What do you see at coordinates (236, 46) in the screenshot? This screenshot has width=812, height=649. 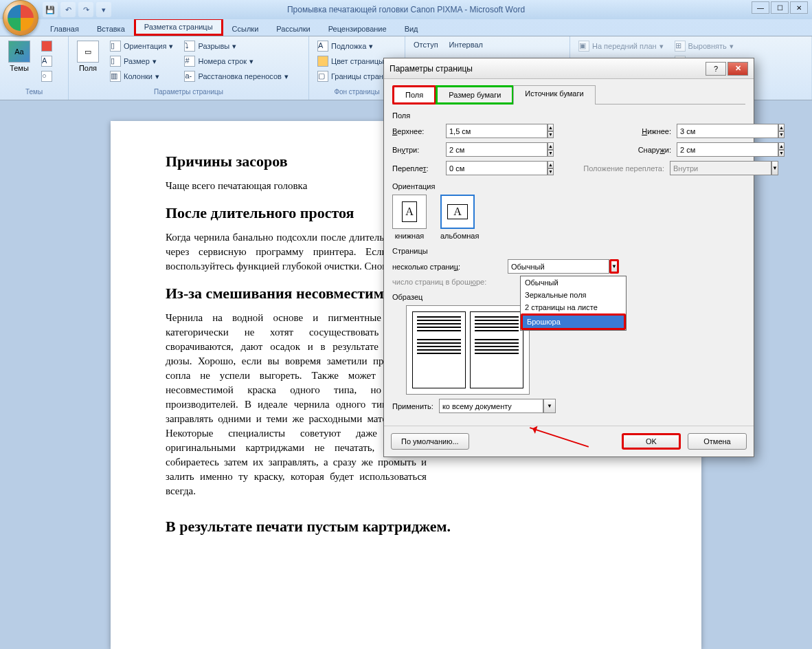 I see `breaks-button: ⤵Разрывы▾` at bounding box center [236, 46].